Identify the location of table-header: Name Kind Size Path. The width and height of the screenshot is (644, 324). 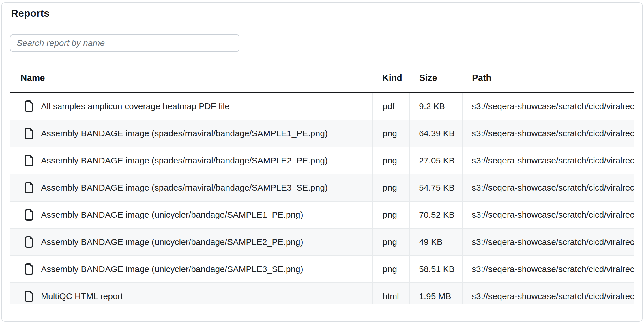
(322, 79).